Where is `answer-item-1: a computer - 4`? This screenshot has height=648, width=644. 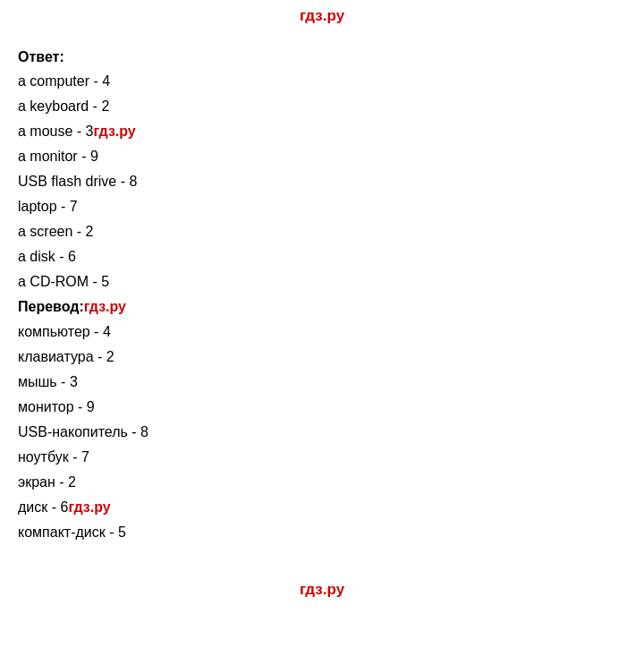 answer-item-1: a computer - 4 is located at coordinates (322, 81).